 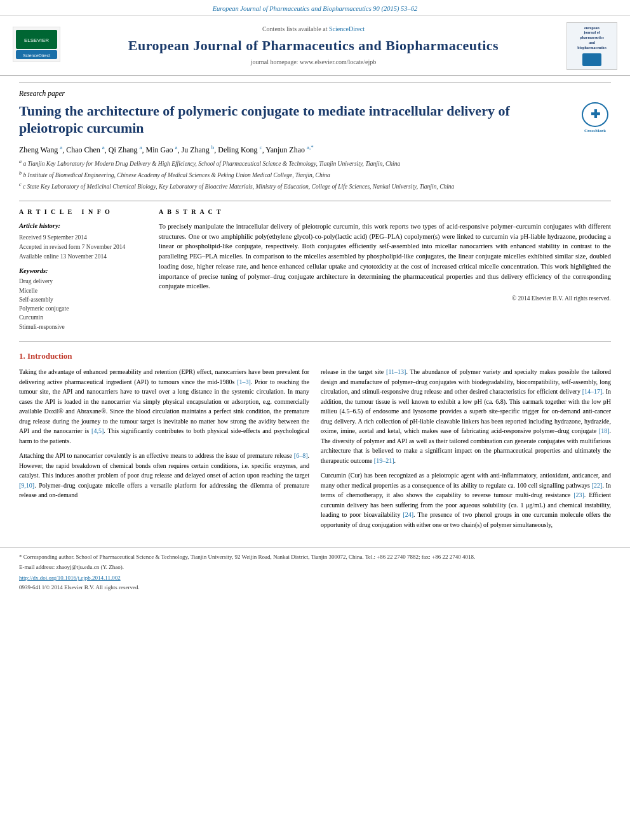 What do you see at coordinates (314, 46) in the screenshot?
I see `header-center: Contents lists available at ScienceDirec…` at bounding box center [314, 46].